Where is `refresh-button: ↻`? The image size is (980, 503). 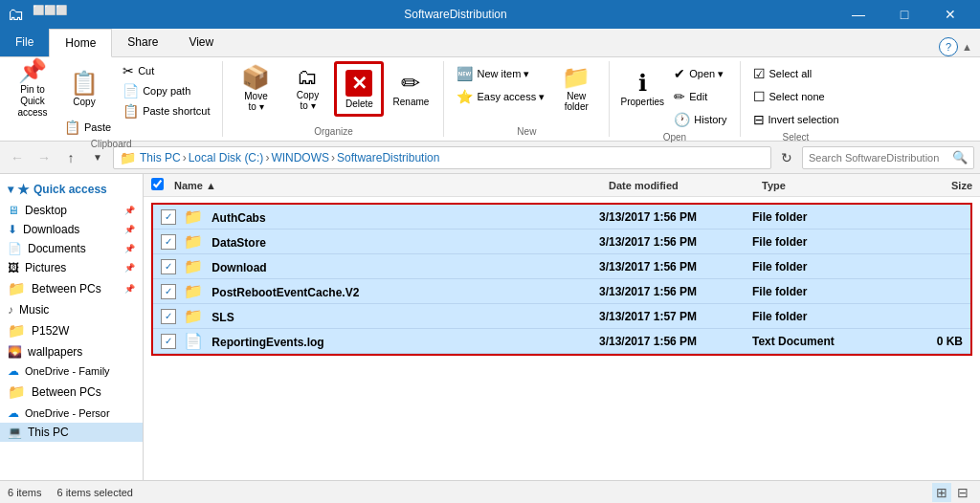 refresh-button: ↻ is located at coordinates (787, 158).